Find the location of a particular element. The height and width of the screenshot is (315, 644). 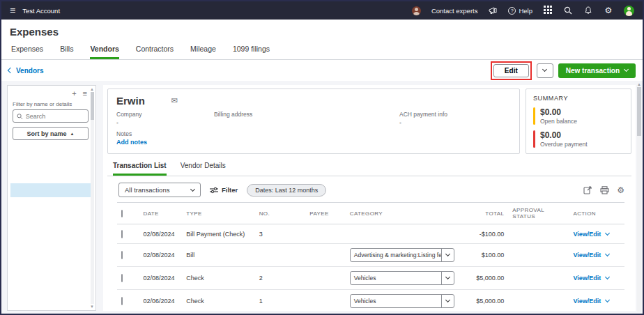

scroll-down-icon: ▼ is located at coordinates (92, 307).